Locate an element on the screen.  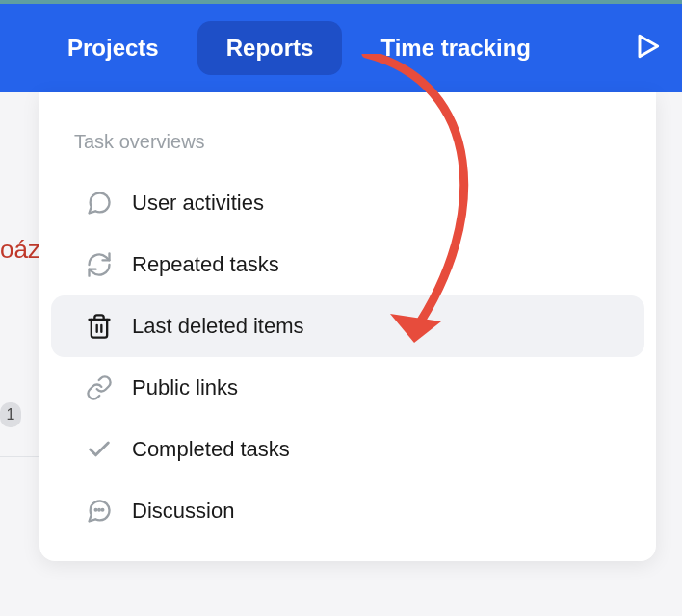
menu-item-user-activities: User activities is located at coordinates (348, 203).